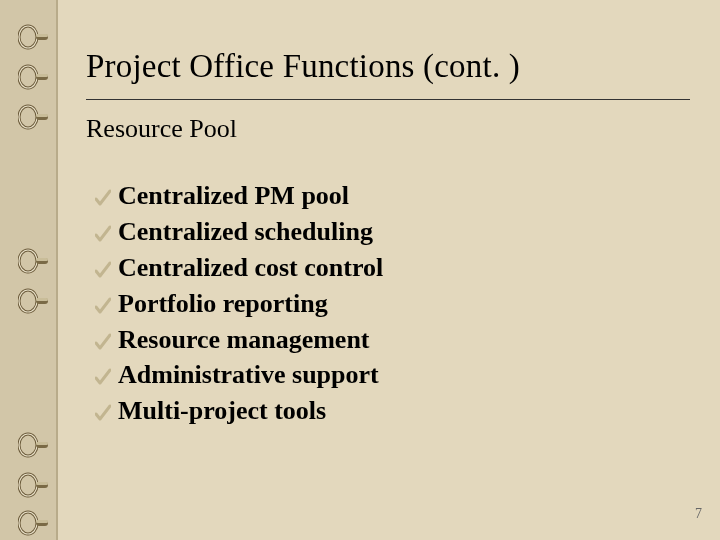 This screenshot has width=720, height=540. I want to click on binder-strip, so click(29, 270).